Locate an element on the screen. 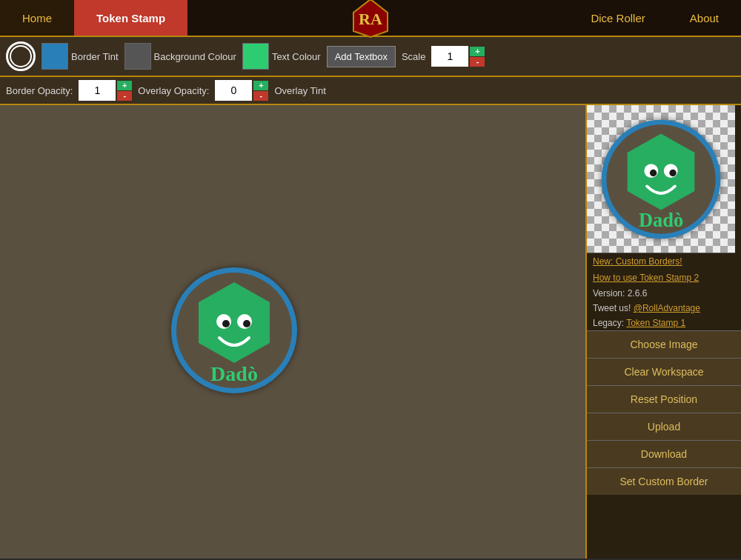 The image size is (741, 560). choose-image-button: Choose Image is located at coordinates (664, 344).